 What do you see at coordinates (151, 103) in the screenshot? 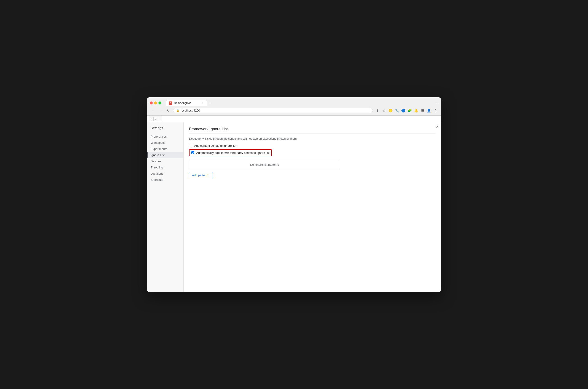
I see `close-window-button` at bounding box center [151, 103].